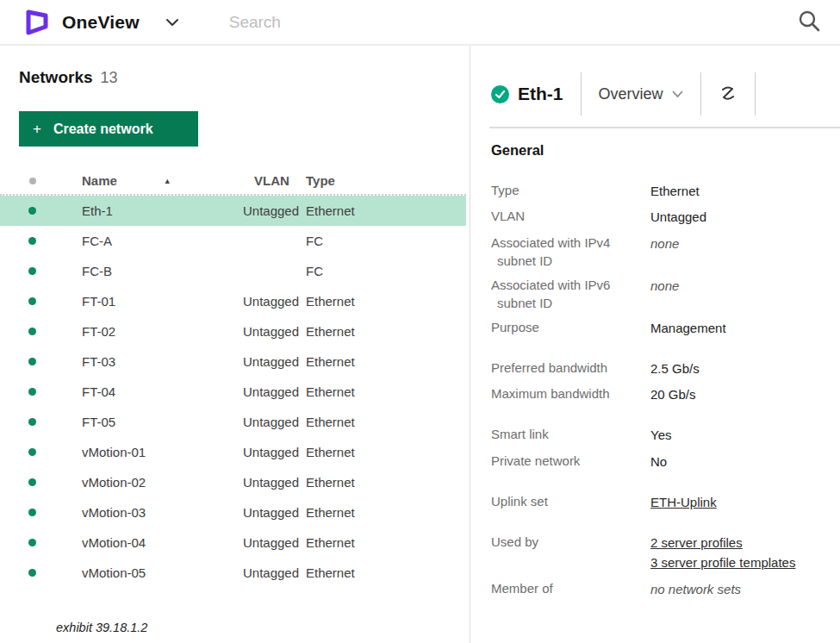 The width and height of the screenshot is (840, 643). Describe the element at coordinates (145, 302) in the screenshot. I see `network-name-cell: FT-01` at that location.